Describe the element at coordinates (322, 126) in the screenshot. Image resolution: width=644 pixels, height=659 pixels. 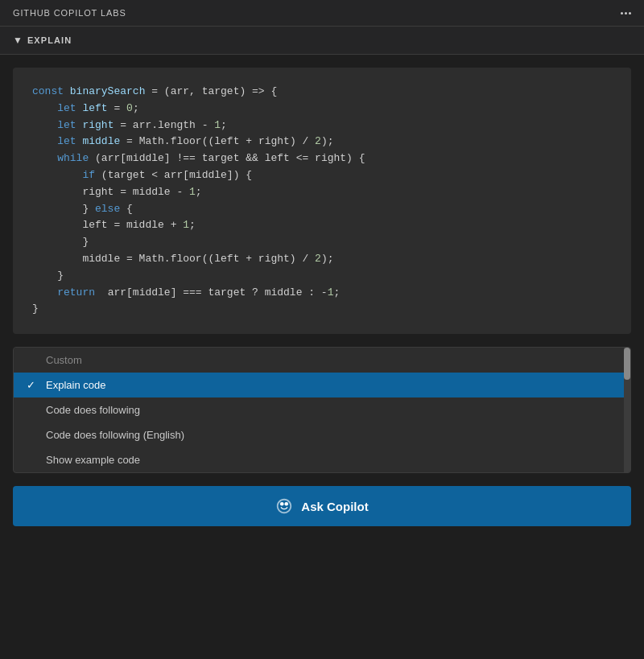
I see `code-line: let right = arr.length - 1;` at that location.